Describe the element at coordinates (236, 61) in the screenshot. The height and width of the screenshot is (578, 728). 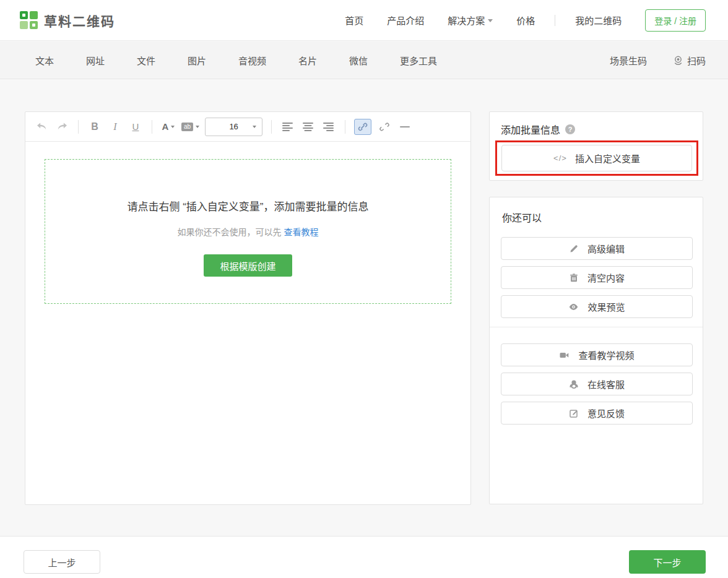
I see `qr-type-tabs: 文本 网址 文件 图片 音视频 名片 微信 更多工具` at that location.